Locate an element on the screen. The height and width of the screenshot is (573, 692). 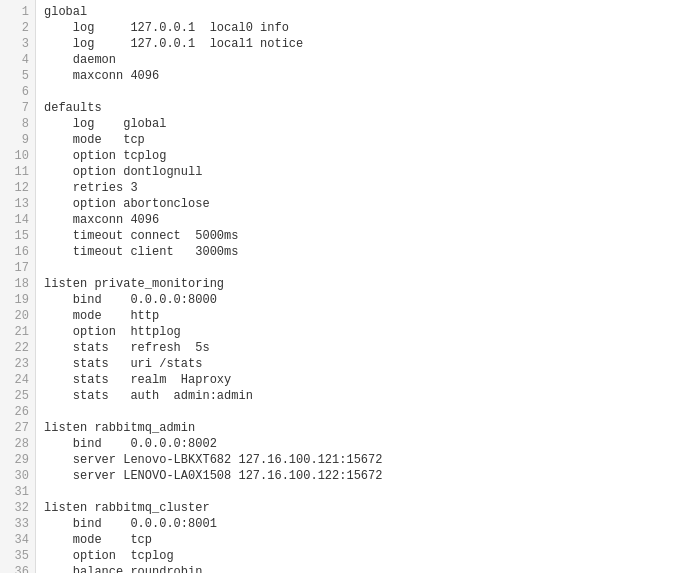
line-number: 34 is located at coordinates (18, 540).